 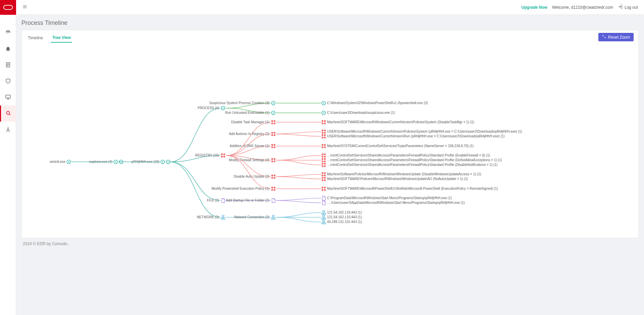 What do you see at coordinates (240, 189) in the screenshot?
I see `svg-text:Modify Powershell Execution Po: Modify Powershell Execution Policy (1)` at bounding box center [240, 189].